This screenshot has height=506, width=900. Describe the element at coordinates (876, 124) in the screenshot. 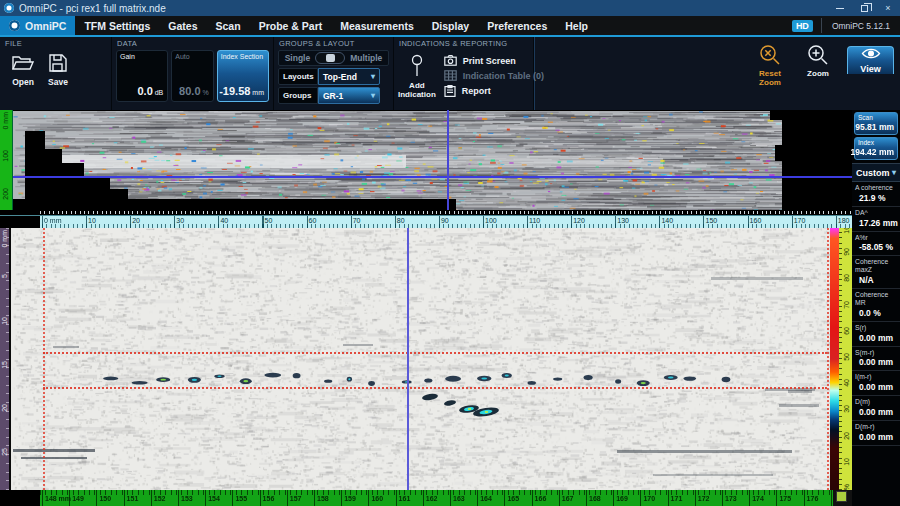

I see `scan-position-box: Scan 95.81 mm` at that location.